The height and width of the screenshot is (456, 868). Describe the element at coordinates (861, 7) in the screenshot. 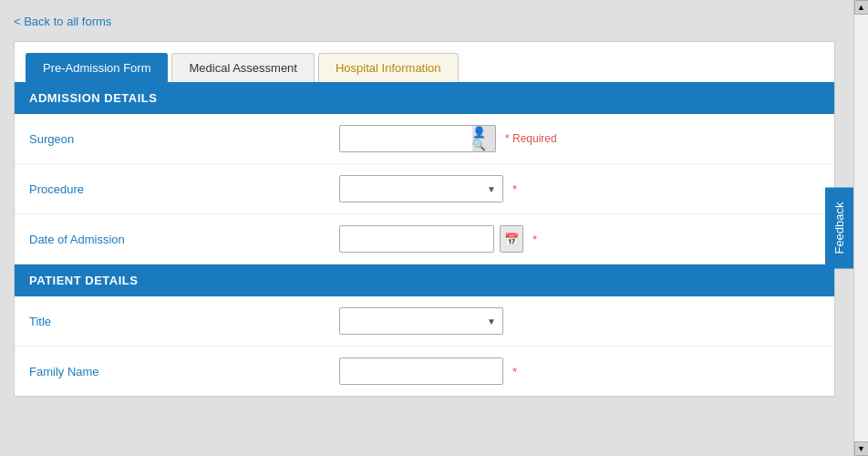

I see `scroll-up-icon: ▲` at that location.